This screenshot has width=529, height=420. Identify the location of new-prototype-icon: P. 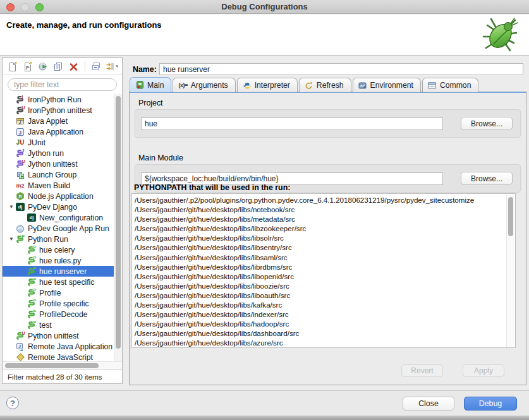
(28, 67).